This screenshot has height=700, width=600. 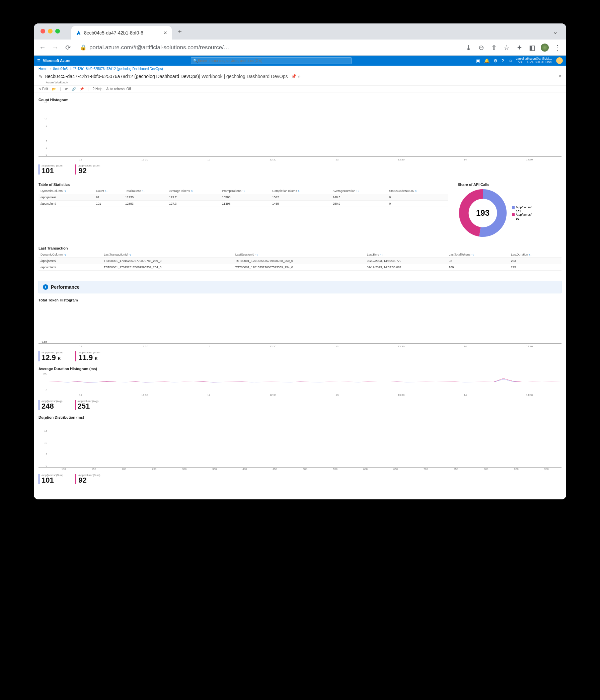 I want to click on auto-refresh-toggle: Auto refresh: Off, so click(x=119, y=89).